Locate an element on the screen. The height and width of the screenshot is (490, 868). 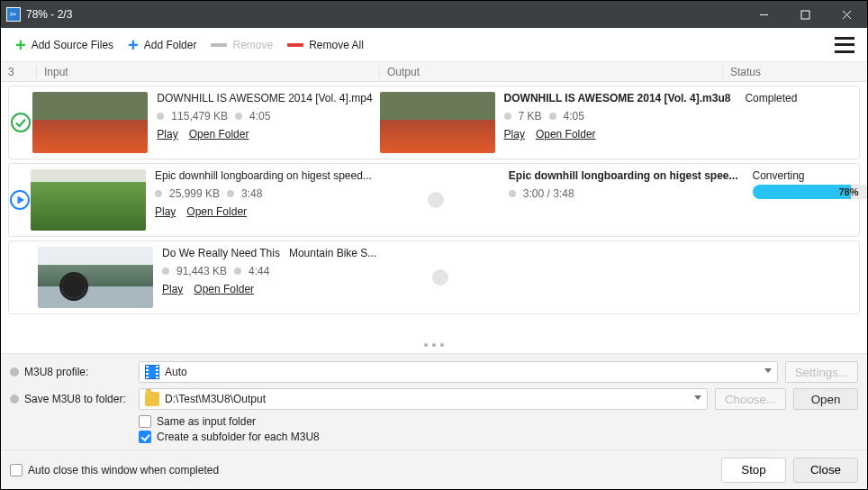
column-header: 3 Input Output Status is located at coordinates (434, 72).